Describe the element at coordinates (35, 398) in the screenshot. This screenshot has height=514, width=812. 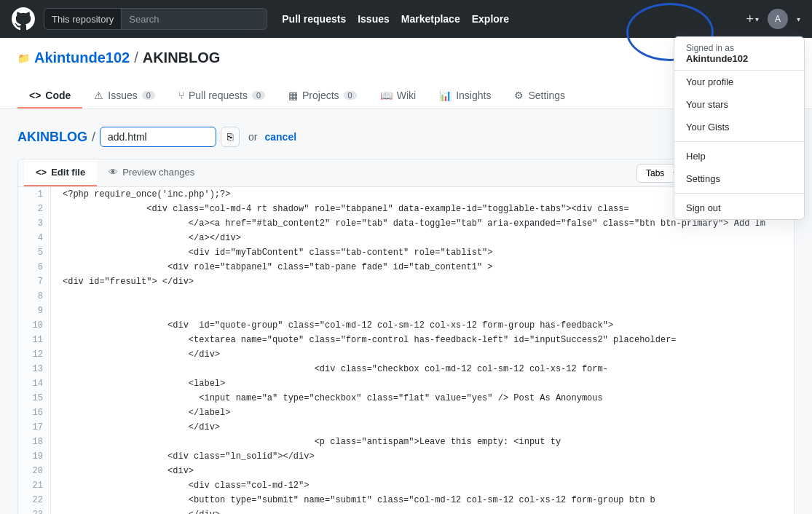
I see `line-number: 15` at that location.